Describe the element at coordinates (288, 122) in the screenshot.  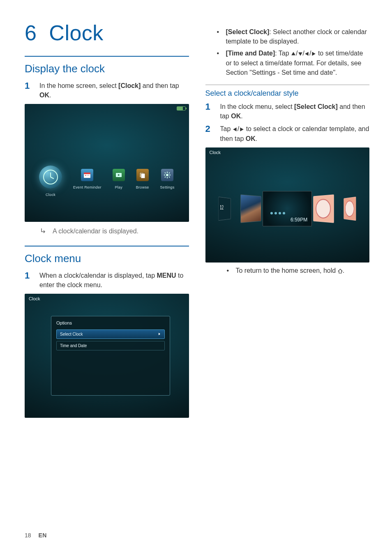
I see `style-steps: 1 In the clock menu, select [Select Cloc…` at that location.